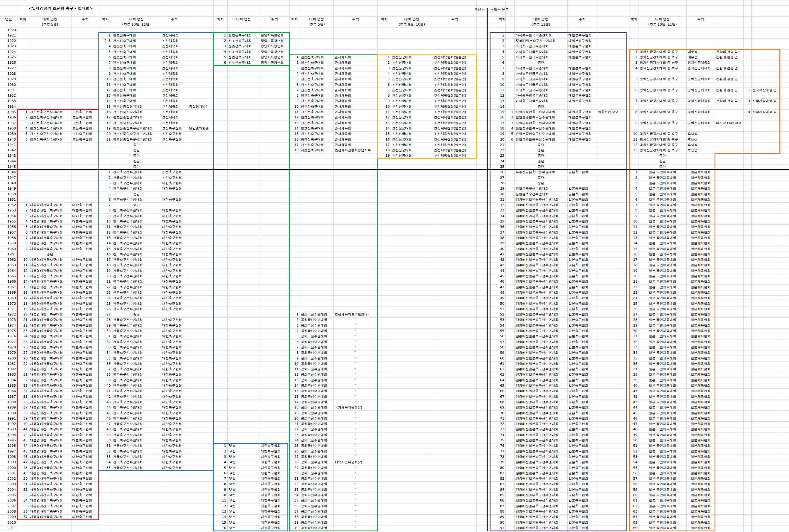 The height and width of the screenshot is (532, 789). Describe the element at coordinates (634, 528) in the screenshot. I see `round-cell: 66` at that location.